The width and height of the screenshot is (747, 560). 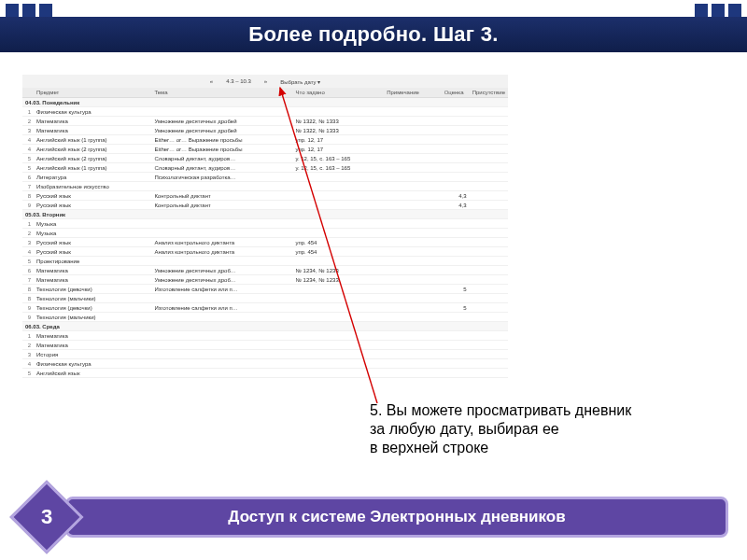 I want to click on lesson-row: 4Английский язык (1 группа)Either… or… В…, so click(x=265, y=140).